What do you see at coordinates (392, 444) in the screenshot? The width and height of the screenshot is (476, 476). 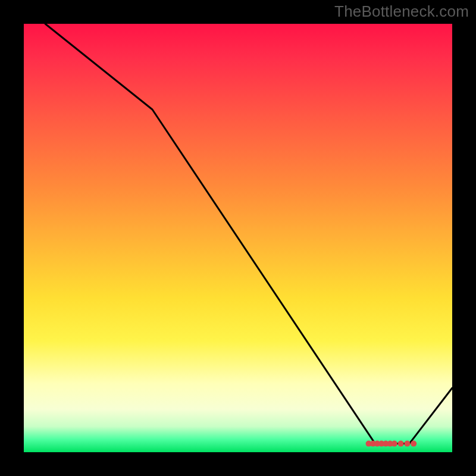 I see `trough-markers` at bounding box center [392, 444].